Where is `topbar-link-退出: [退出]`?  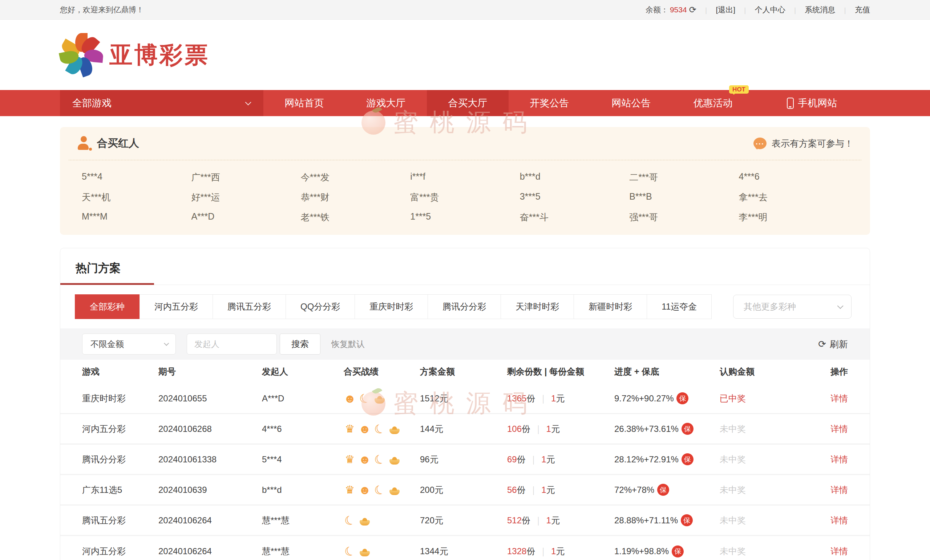
topbar-link-退出: [退出] is located at coordinates (725, 10).